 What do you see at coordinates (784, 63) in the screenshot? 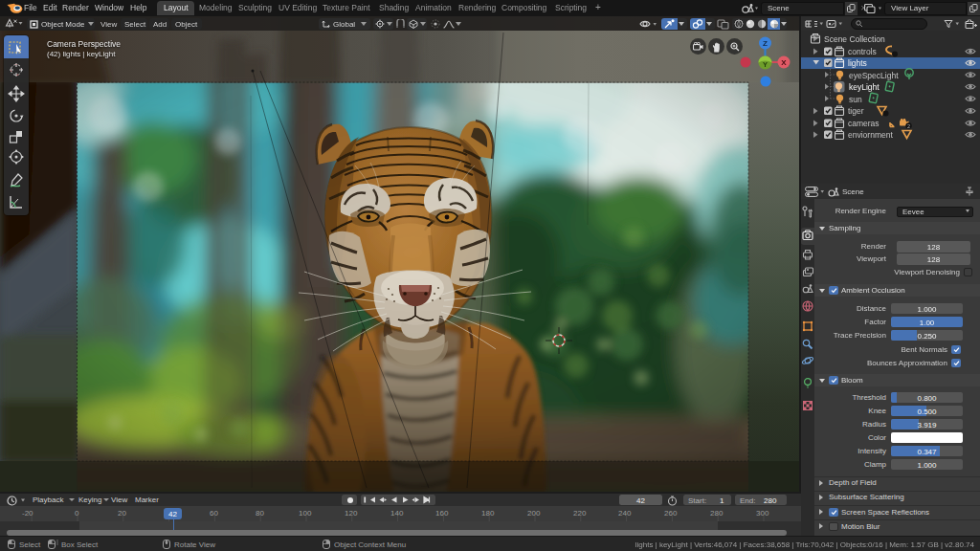
I see `svg-text: X` at bounding box center [784, 63].